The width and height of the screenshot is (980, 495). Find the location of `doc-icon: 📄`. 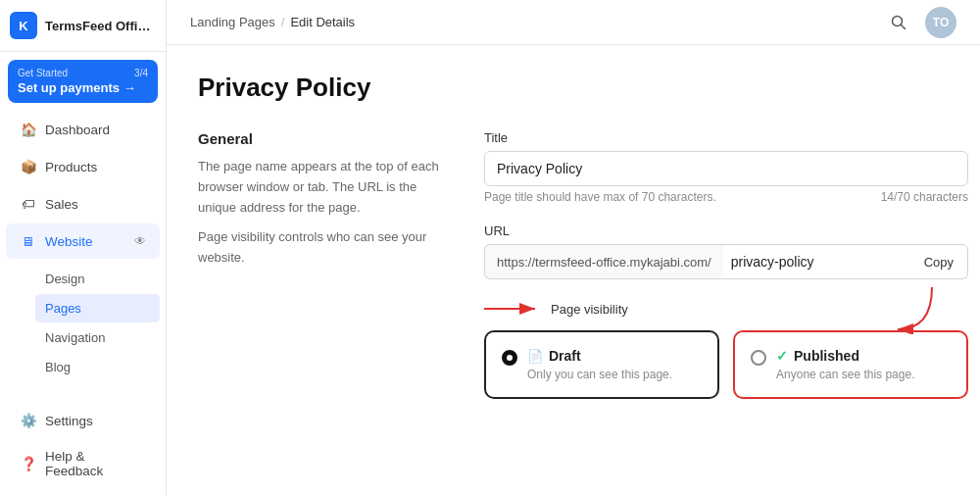

doc-icon: 📄 is located at coordinates (535, 357).